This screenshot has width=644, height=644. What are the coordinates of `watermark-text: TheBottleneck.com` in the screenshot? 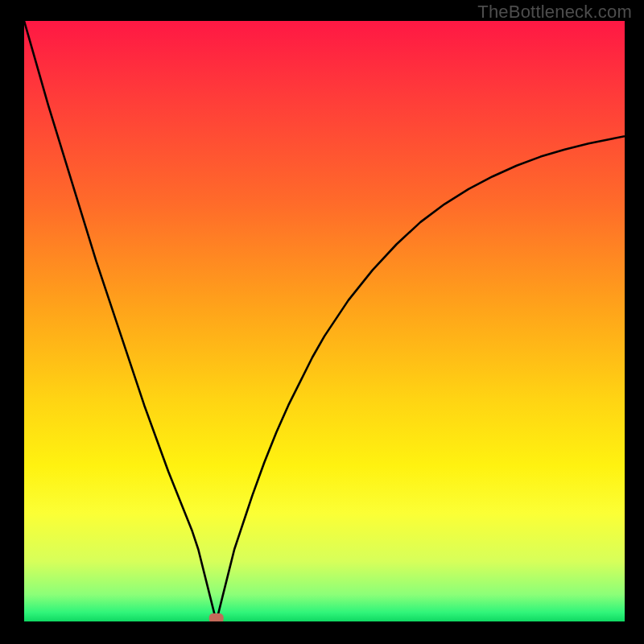 It's located at (555, 12).